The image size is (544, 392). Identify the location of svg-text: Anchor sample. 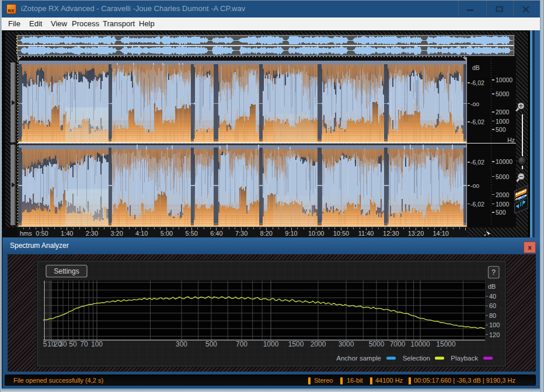
(358, 358).